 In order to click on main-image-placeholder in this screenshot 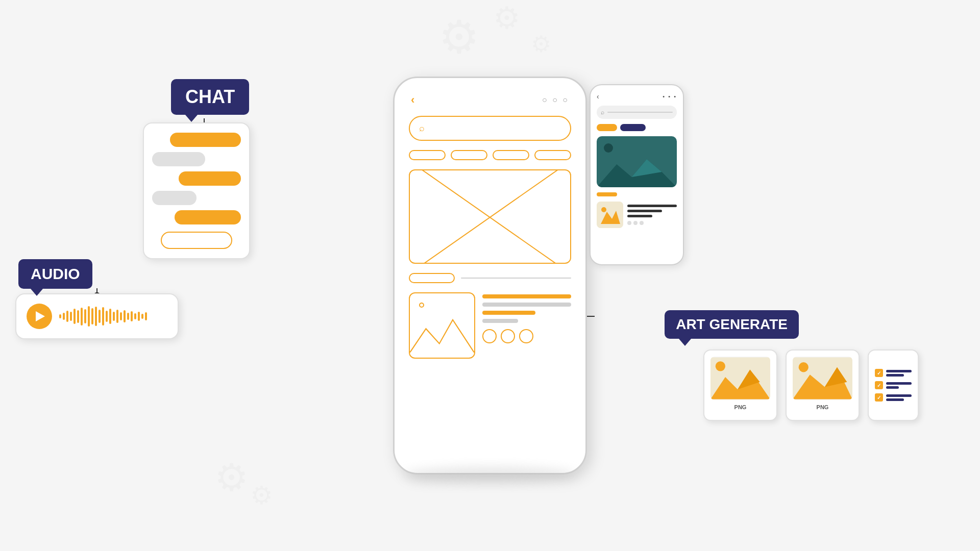, I will do `click(490, 216)`.